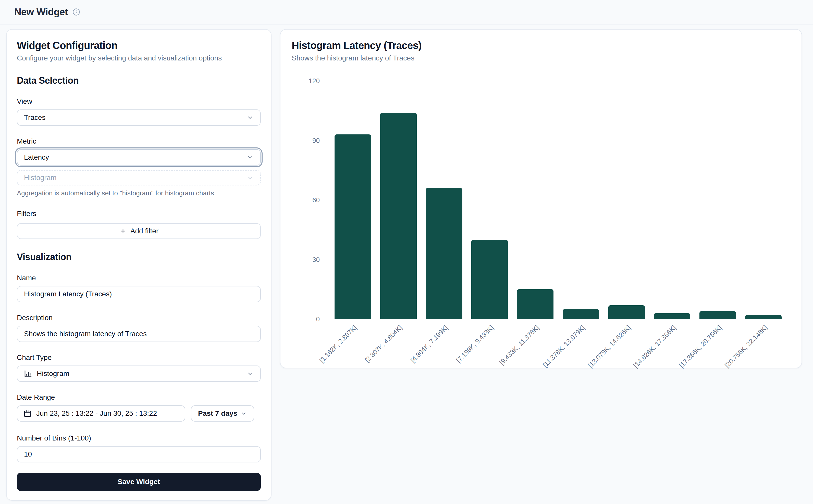 The image size is (813, 504). Describe the element at coordinates (139, 358) in the screenshot. I see `chart-type-label: Chart Type` at that location.